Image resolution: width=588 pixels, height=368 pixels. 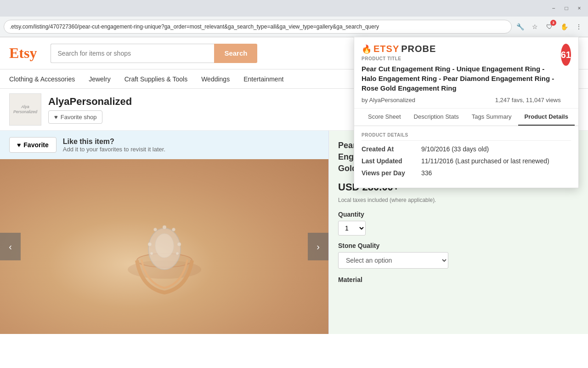 What do you see at coordinates (42, 79) in the screenshot?
I see `nav-item-clothing: Clothing & Accessories` at bounding box center [42, 79].